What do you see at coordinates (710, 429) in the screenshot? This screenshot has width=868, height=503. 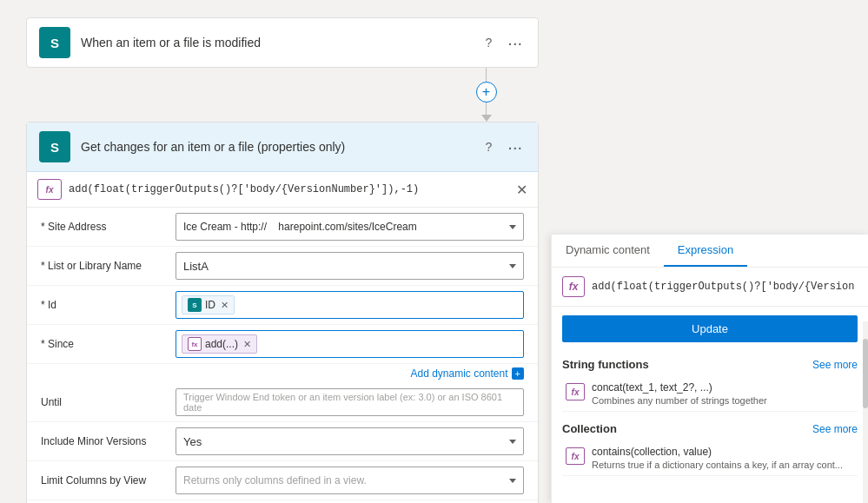 I see `collection-header: Collection See more` at bounding box center [710, 429].